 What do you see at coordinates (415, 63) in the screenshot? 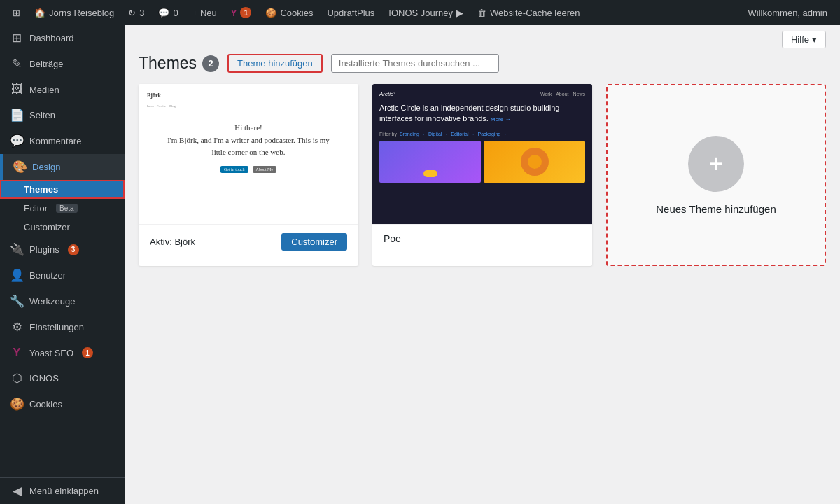
I see `search-themes-input` at bounding box center [415, 63].